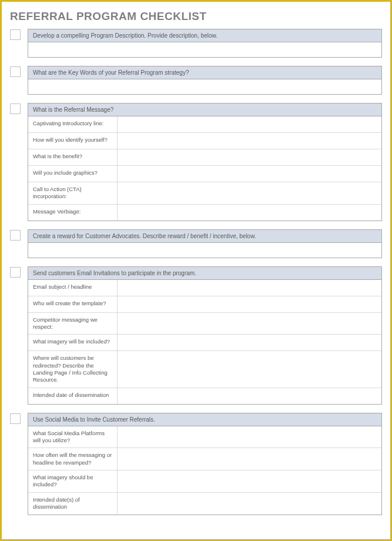  What do you see at coordinates (196, 80) in the screenshot?
I see `section-key-words: What are the Key Words of your Referral …` at bounding box center [196, 80].